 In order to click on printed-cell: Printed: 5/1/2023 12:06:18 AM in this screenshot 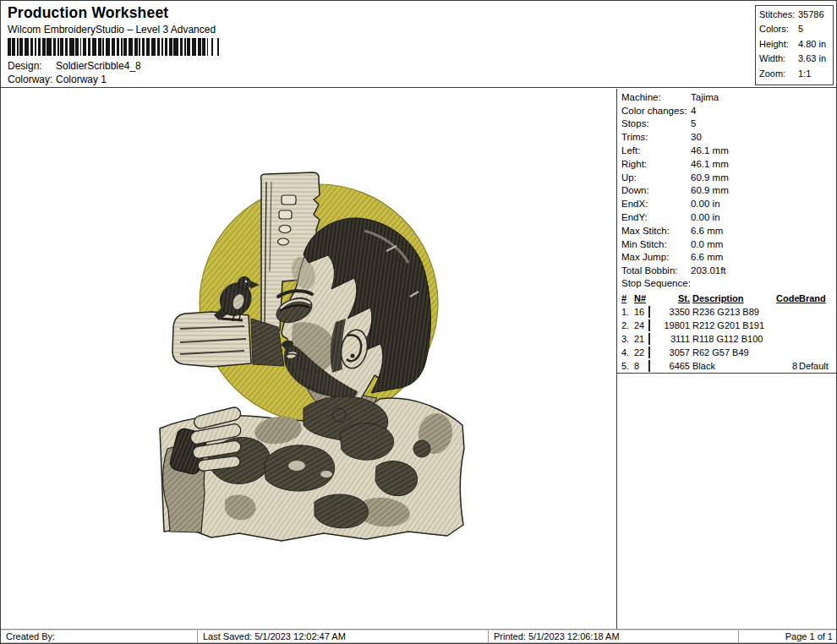, I will do `click(614, 636)`.